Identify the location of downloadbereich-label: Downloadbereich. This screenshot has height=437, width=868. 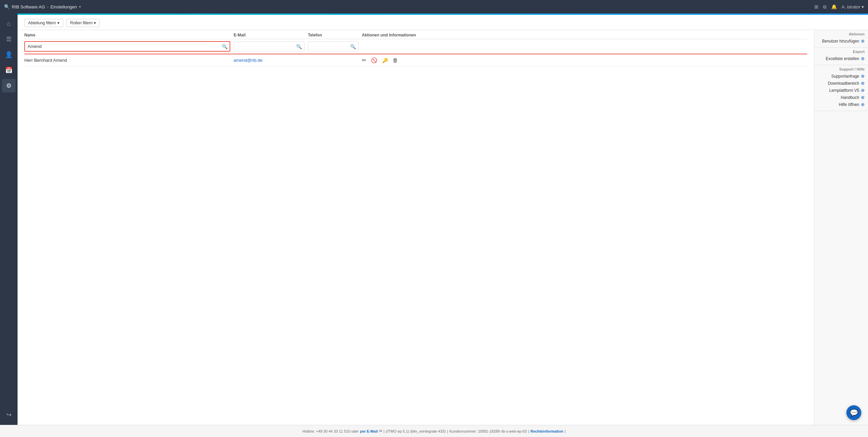
(843, 83).